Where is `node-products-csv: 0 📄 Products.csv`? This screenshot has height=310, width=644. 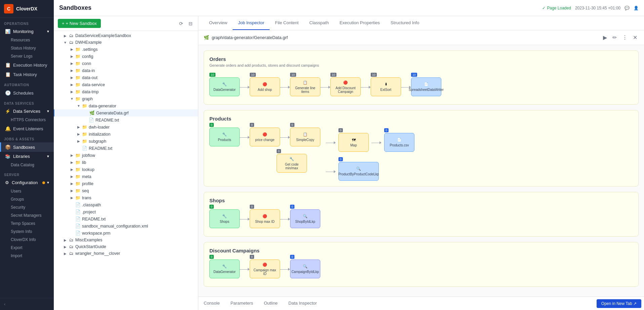
node-products-csv: 0 📄 Products.csv is located at coordinates (399, 140).